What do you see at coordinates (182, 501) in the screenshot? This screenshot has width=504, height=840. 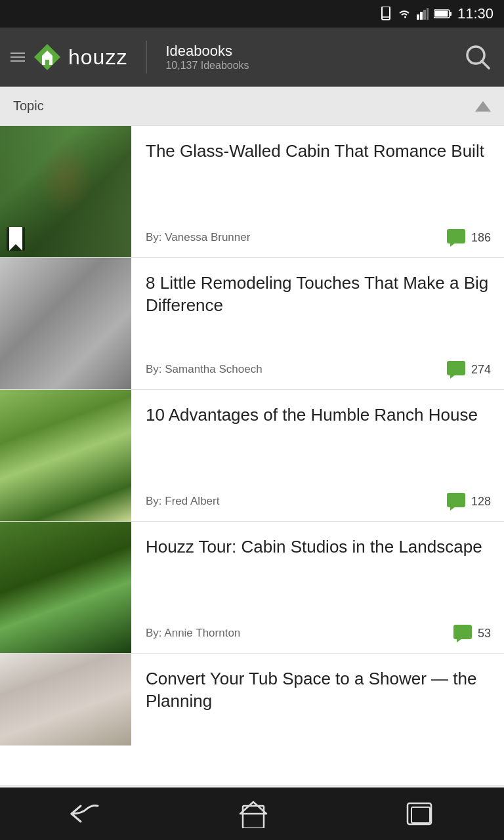 I see `article-author: By: Fred Albert` at bounding box center [182, 501].